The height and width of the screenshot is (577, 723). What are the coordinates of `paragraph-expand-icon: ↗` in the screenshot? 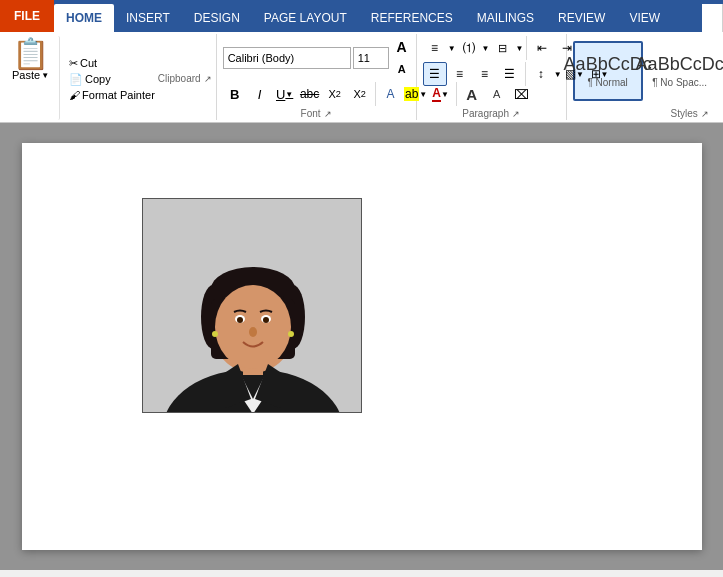 It's located at (516, 114).